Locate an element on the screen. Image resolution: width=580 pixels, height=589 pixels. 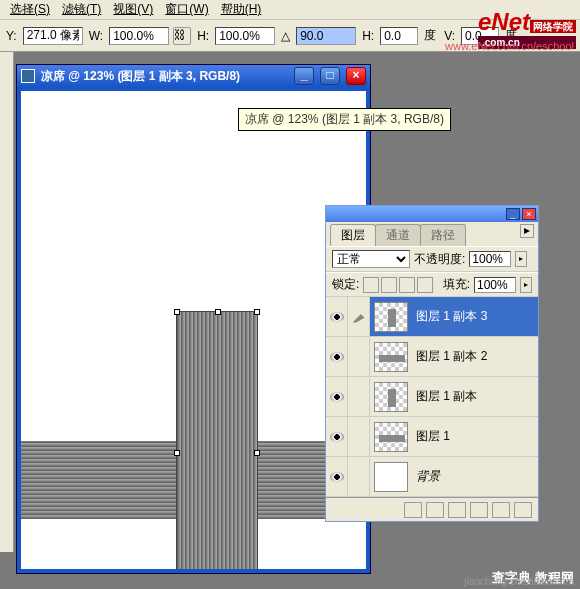
artwork-vertical is located at coordinates (217, 440).